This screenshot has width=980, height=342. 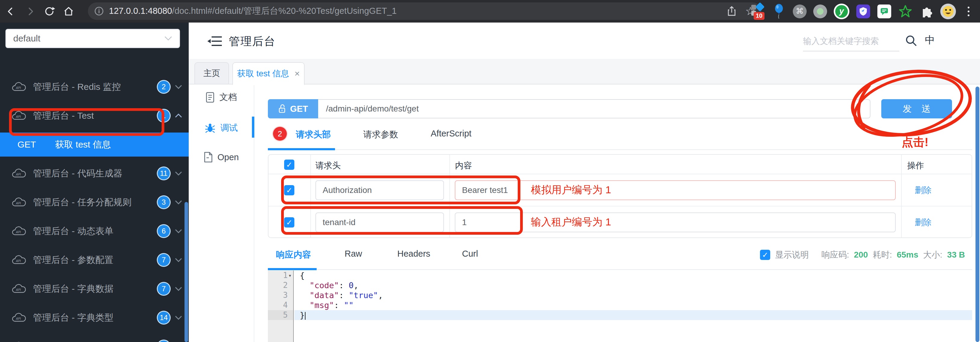 What do you see at coordinates (94, 318) in the screenshot?
I see `sidebar-group-dict-type: API 管理后台 - 字典类型 14` at bounding box center [94, 318].